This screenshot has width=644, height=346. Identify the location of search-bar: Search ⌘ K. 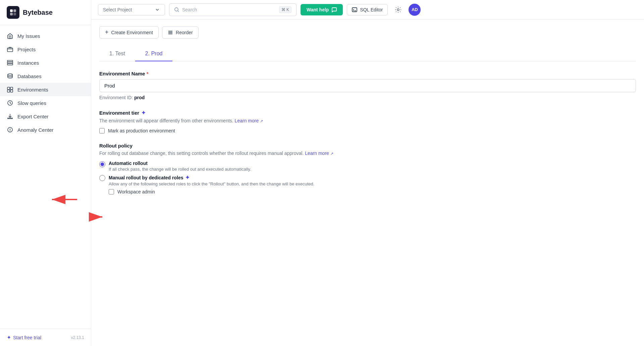
(233, 10).